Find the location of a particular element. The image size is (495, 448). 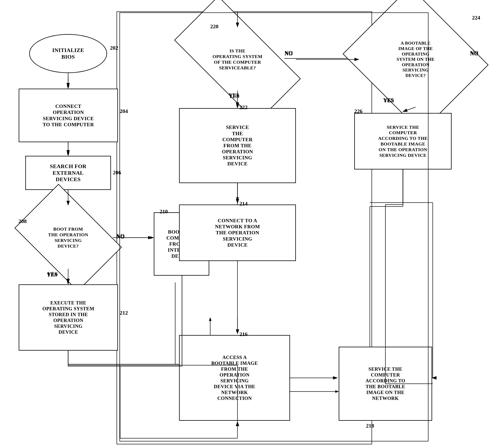

node-224: A BOOTABLE IMAGE OF THE OPERATING SYSTEM… is located at coordinates (415, 66).